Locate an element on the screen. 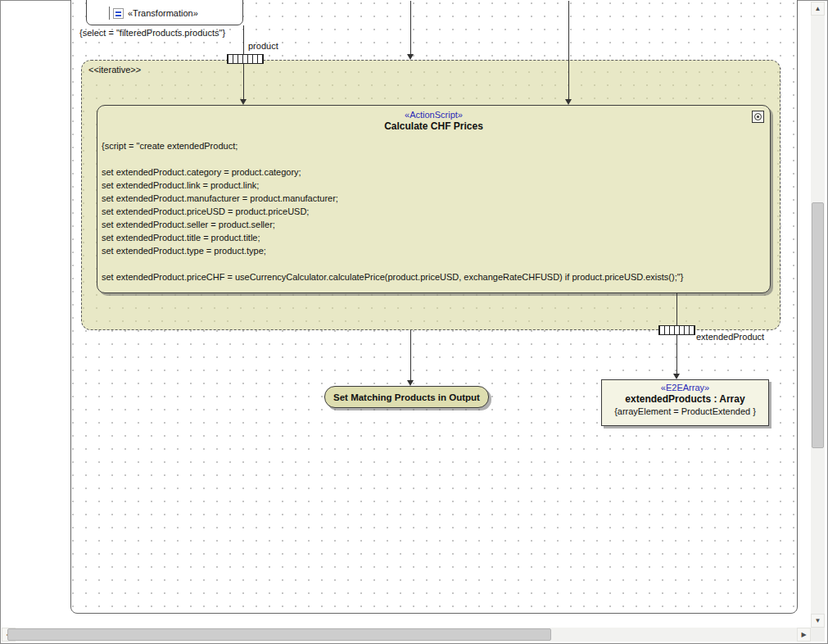 The width and height of the screenshot is (828, 644). script-line: set extendedProduct.link = product.link; is located at coordinates (436, 185).